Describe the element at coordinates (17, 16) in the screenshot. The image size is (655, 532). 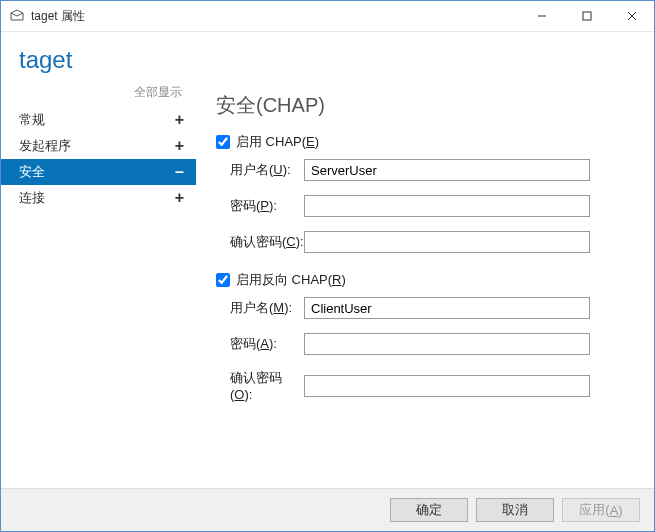
I see `app-icon` at that location.